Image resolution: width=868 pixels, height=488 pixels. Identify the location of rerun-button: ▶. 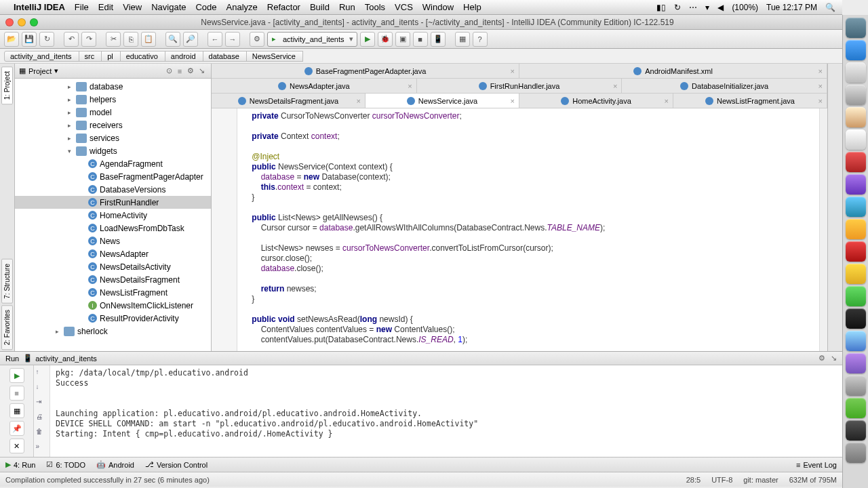
(17, 375).